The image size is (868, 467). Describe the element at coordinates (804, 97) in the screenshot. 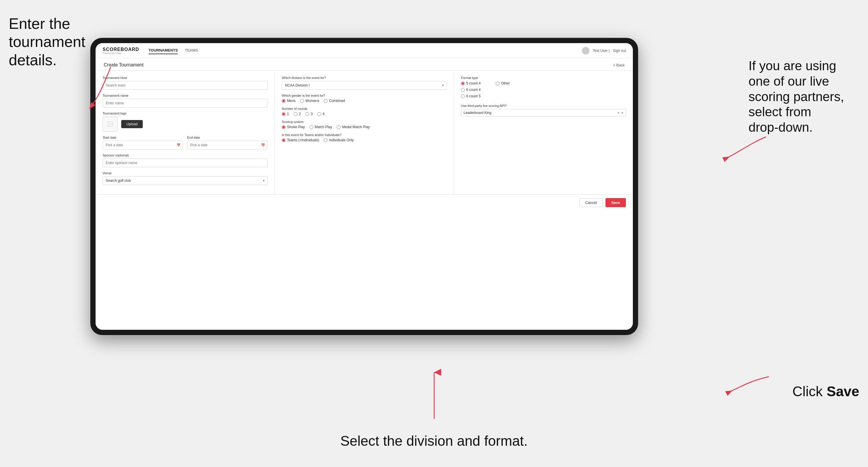

I see `annotation-top-right: If you are usingone of our livescoring p…` at that location.